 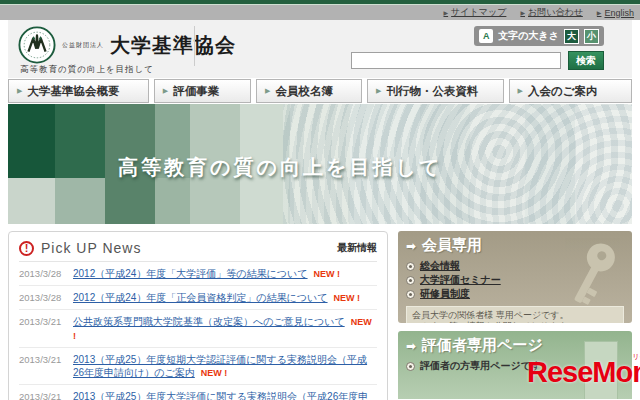 What do you see at coordinates (584, 372) in the screenshot?
I see `resemom-watermark: リセマム ReseMom.` at bounding box center [584, 372].